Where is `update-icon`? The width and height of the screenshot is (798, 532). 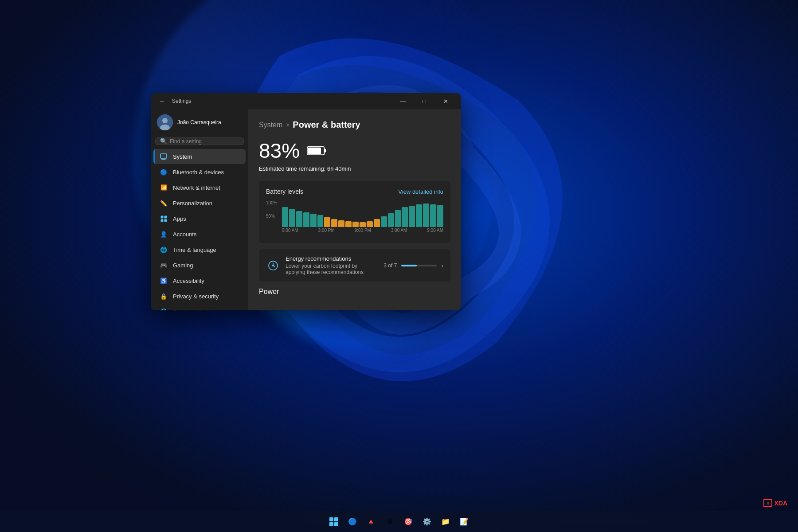
update-icon is located at coordinates (164, 309).